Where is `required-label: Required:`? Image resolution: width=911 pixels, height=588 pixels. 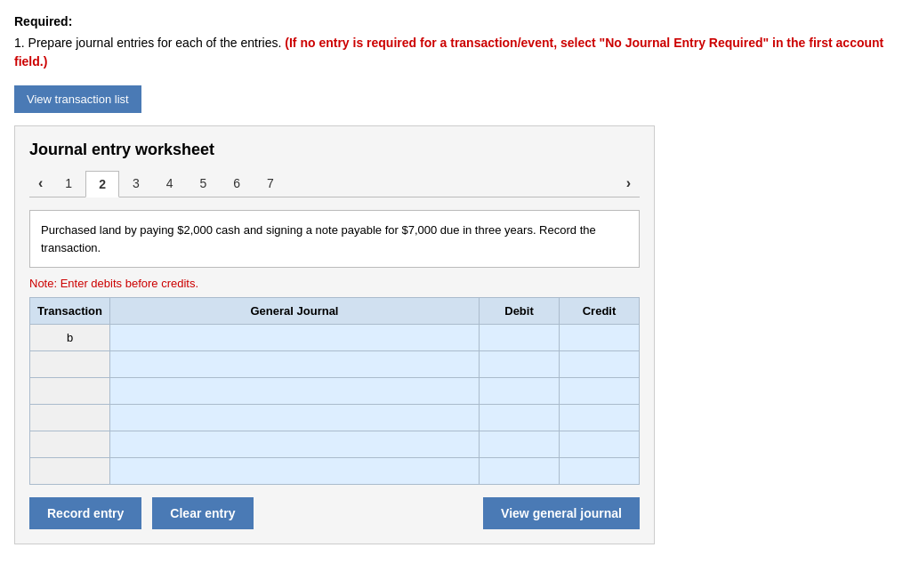
required-label: Required: is located at coordinates (456, 21).